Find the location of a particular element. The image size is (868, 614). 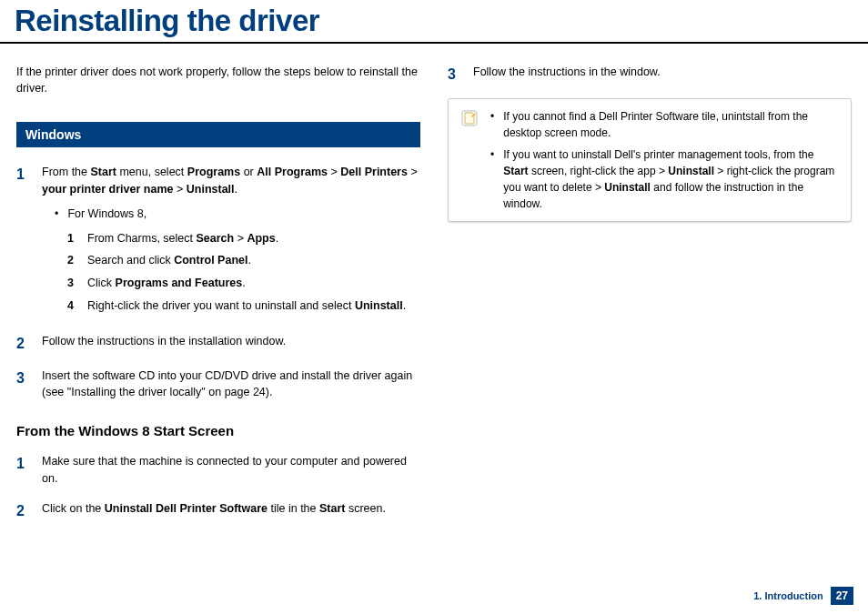

windows-step-1: 1 From the Start menu, select Programs o… is located at coordinates (218, 242).